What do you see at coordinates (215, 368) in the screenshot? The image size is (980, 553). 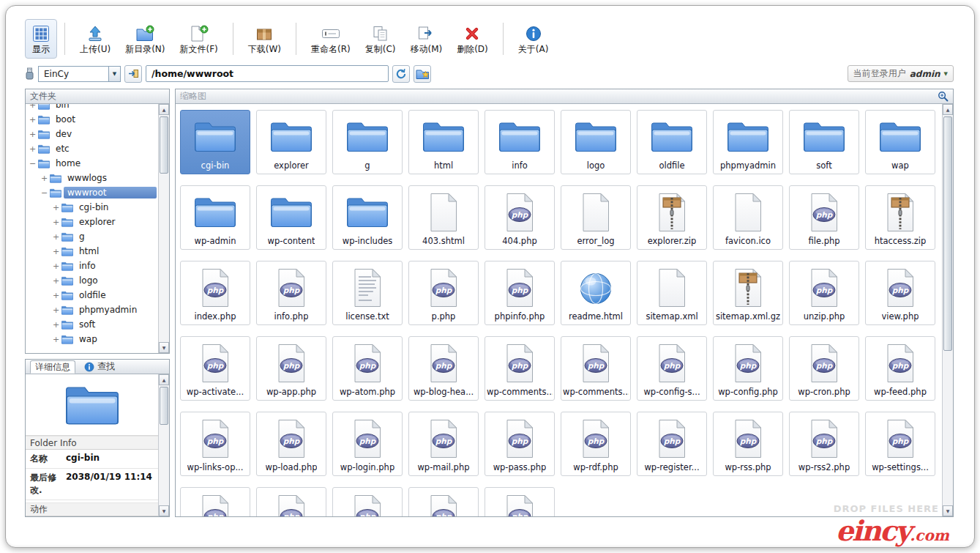 I see `file-tile-wp-activate...: php wp-activate...` at bounding box center [215, 368].